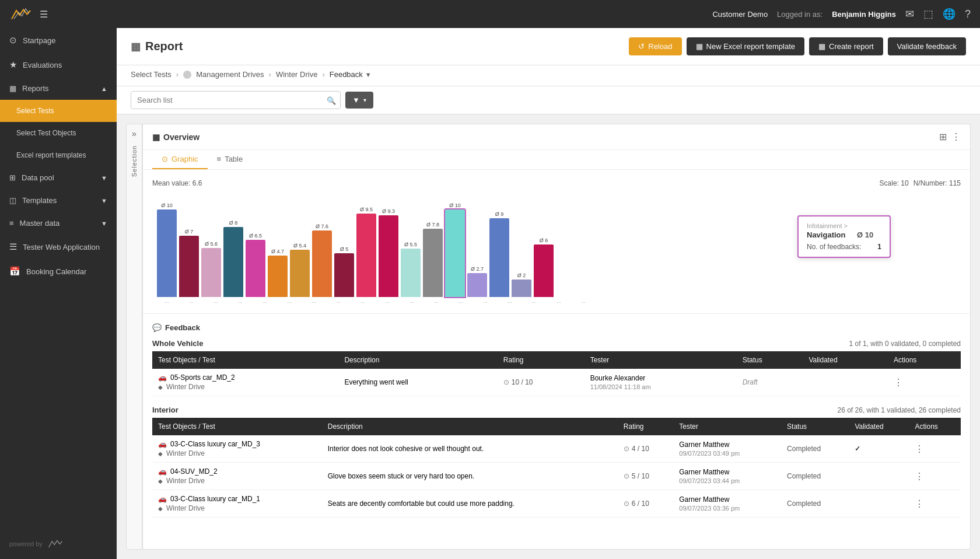 The width and height of the screenshot is (980, 559). I want to click on new-excel-button: ▦ New Excel report template, so click(746, 47).